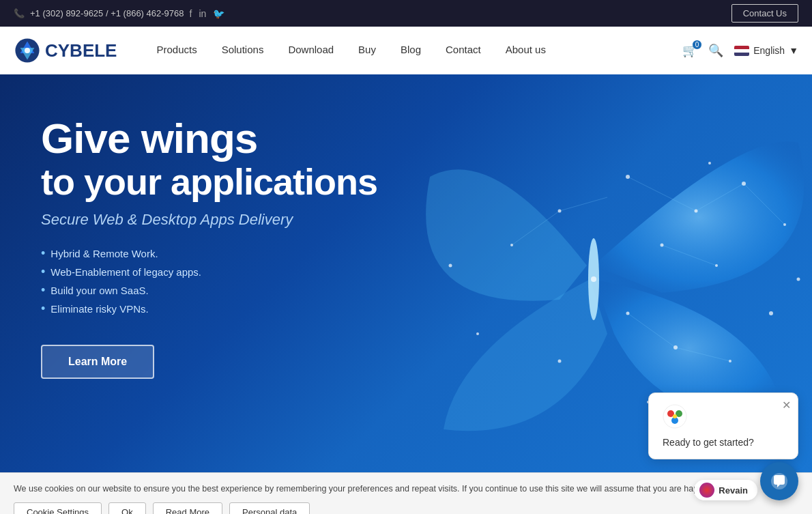 The height and width of the screenshot is (514, 812). Describe the element at coordinates (176, 51) in the screenshot. I see `nav-products: Products` at that location.